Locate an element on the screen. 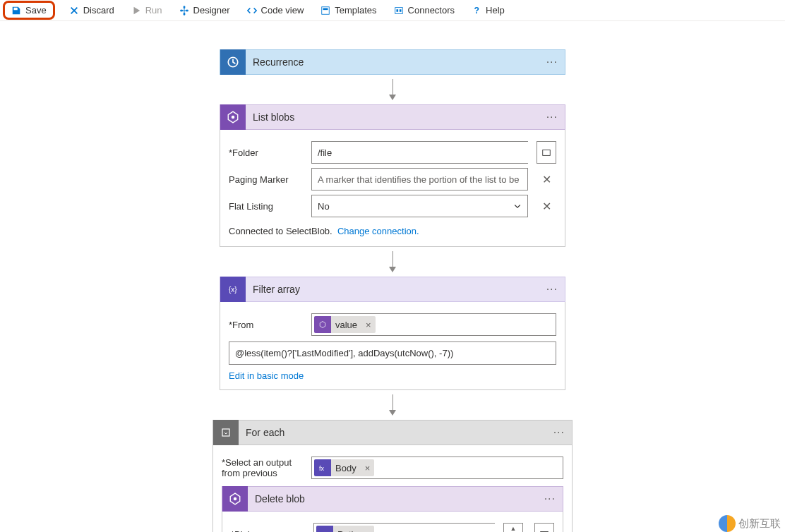  paging-input: A marker that identifies the portion of … is located at coordinates (419, 179).